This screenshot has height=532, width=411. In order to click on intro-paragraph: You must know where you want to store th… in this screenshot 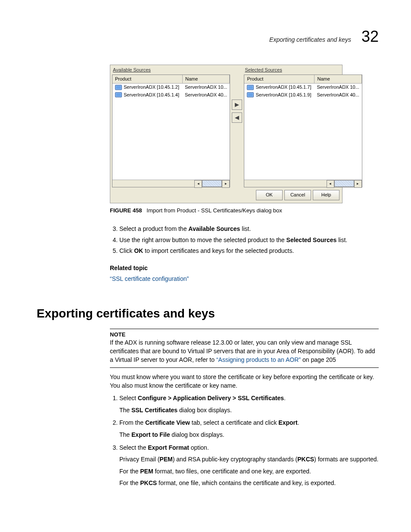, I will do `click(244, 382)`.